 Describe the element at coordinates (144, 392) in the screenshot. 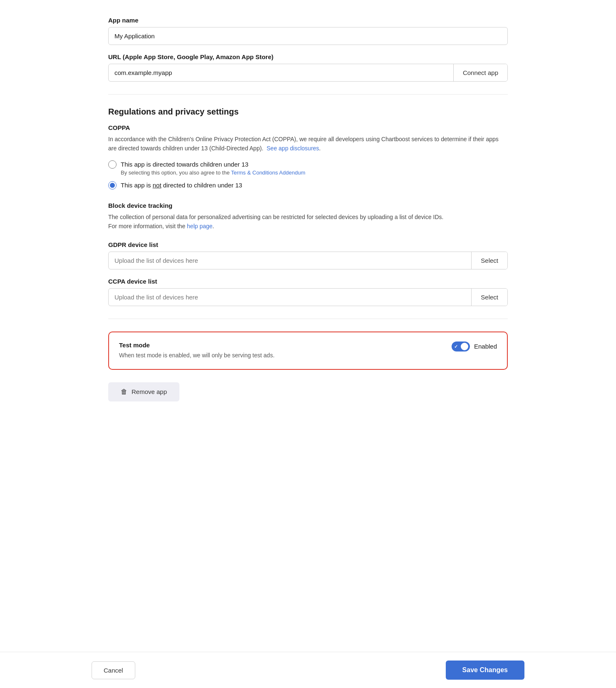

I see `remove-app-button: 🗑 Remove app` at that location.